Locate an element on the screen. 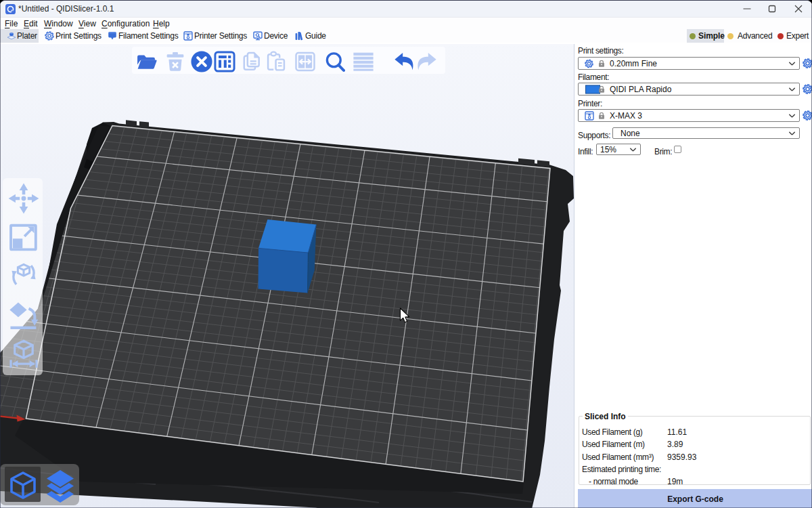  move-gizmo-icon is located at coordinates (24, 198).